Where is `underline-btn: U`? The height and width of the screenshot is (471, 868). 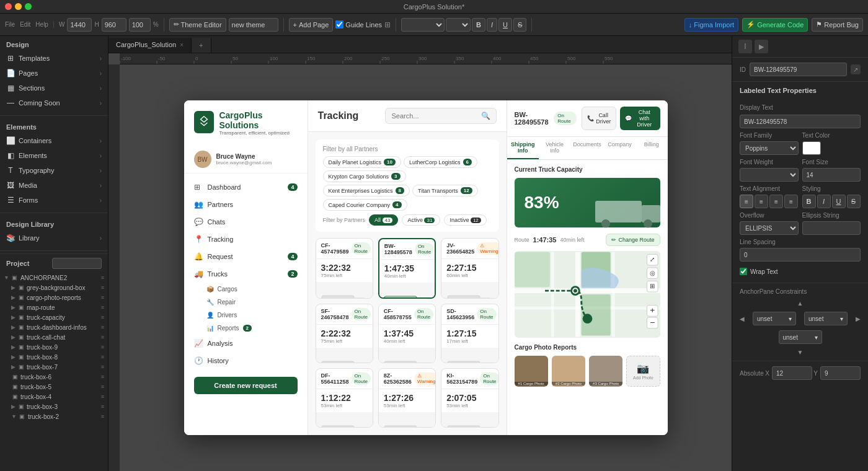
underline-btn: U is located at coordinates (505, 25).